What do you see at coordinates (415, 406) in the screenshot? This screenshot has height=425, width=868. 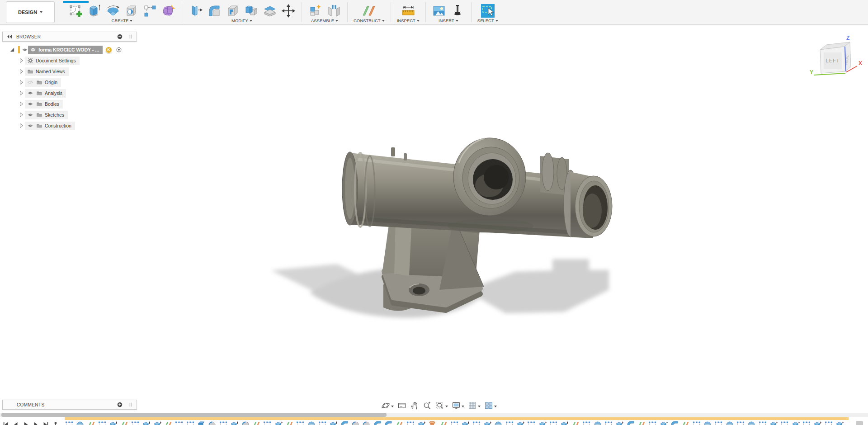 I see `pan-icon` at bounding box center [415, 406].